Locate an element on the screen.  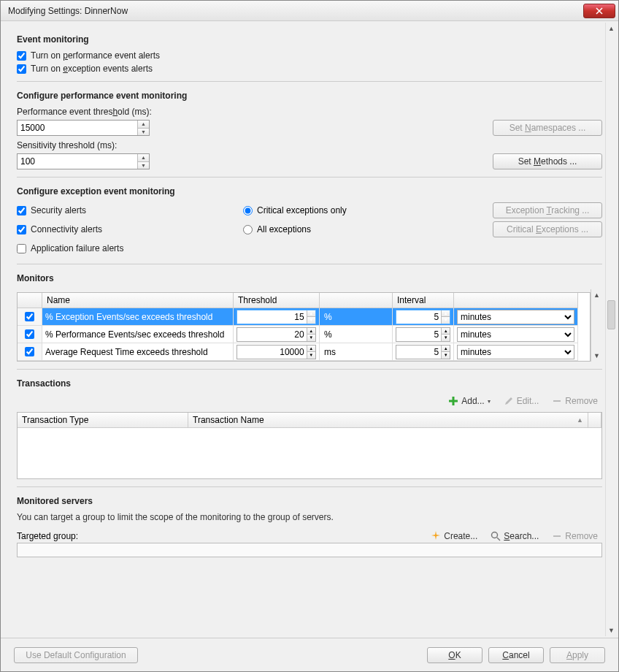
exception-alerts-checkbox is located at coordinates (22, 69).